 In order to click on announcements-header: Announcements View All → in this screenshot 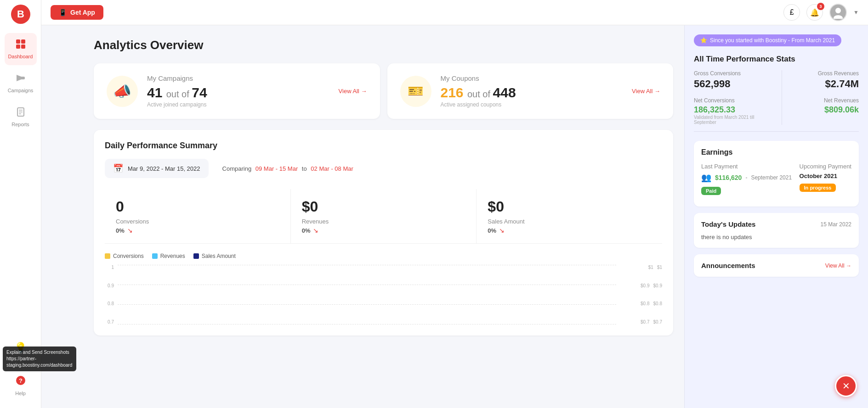, I will do `click(777, 265)`.